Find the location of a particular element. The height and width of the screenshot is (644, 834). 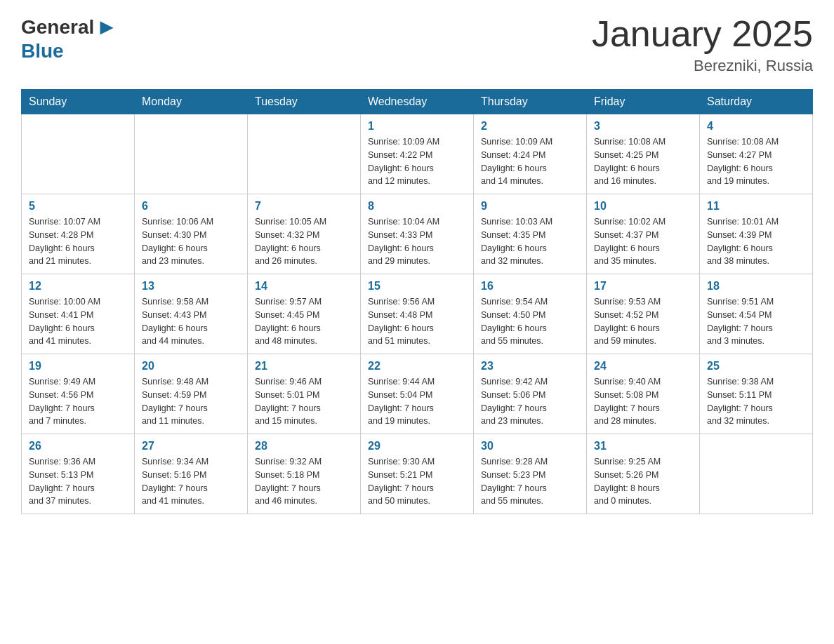

day-info: Sunrise: 10:02 AMSunset: 4:37 PMDaylight… is located at coordinates (643, 241).